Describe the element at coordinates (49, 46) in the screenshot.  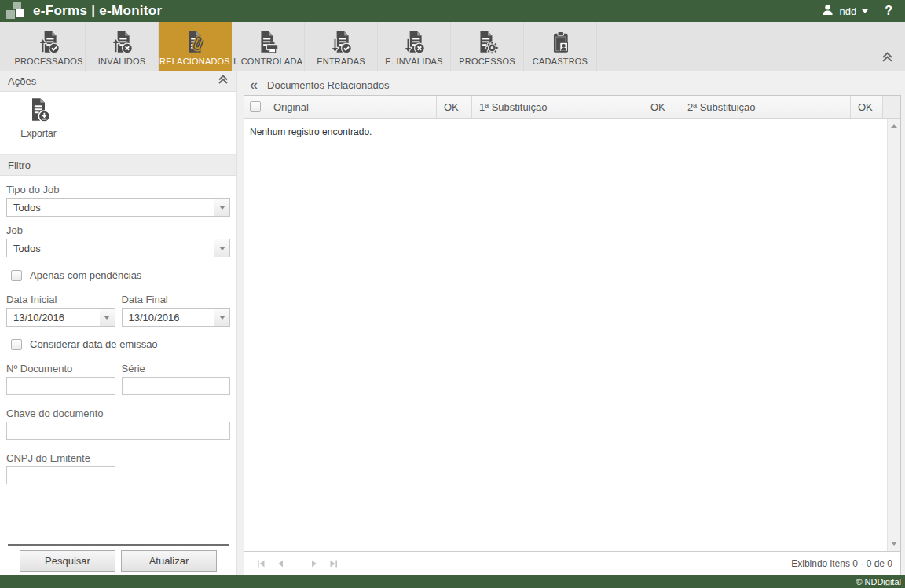
I see `tab-processados: PROCESSADOS` at that location.